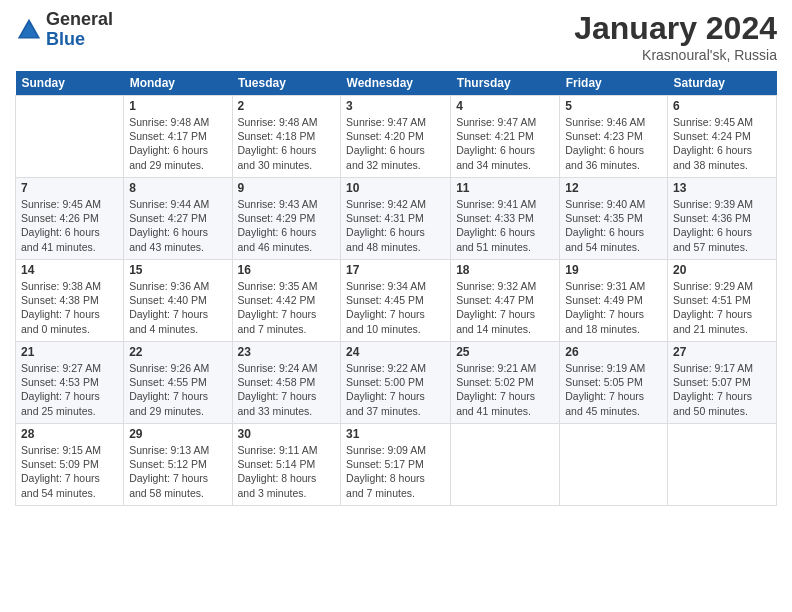 This screenshot has height=612, width=792. I want to click on calendar-cell: 24Sunrise: 9:22 AM Sunset: 5:00 PM Dayli…, so click(396, 383).